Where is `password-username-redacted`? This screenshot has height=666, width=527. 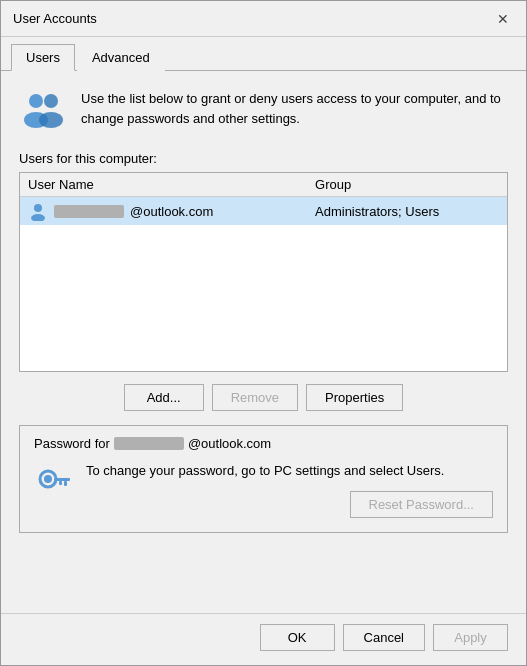 password-username-redacted is located at coordinates (149, 444).